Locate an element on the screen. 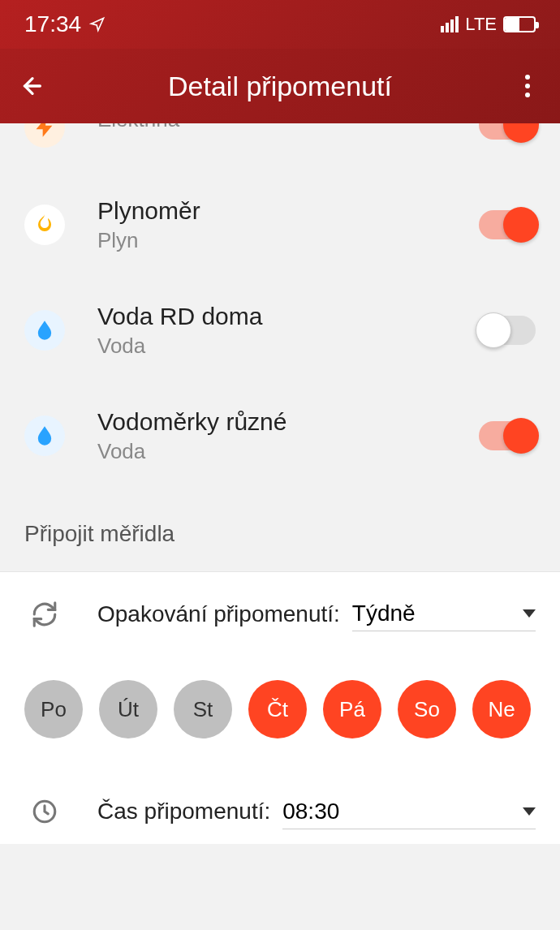  repeat-value: Týdně is located at coordinates (384, 614).